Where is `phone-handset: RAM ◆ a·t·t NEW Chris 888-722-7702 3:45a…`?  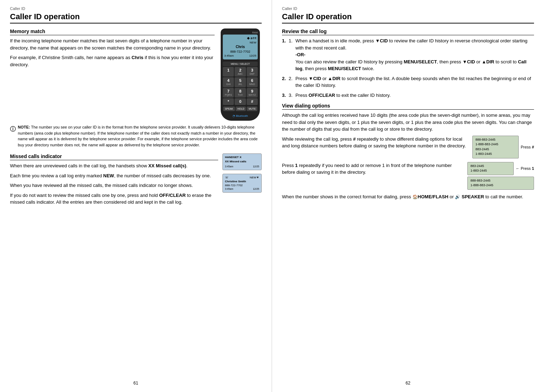 phone-handset: RAM ◆ a·t·t NEW Chris 888-722-7702 3:45a… is located at coordinates (240, 75).